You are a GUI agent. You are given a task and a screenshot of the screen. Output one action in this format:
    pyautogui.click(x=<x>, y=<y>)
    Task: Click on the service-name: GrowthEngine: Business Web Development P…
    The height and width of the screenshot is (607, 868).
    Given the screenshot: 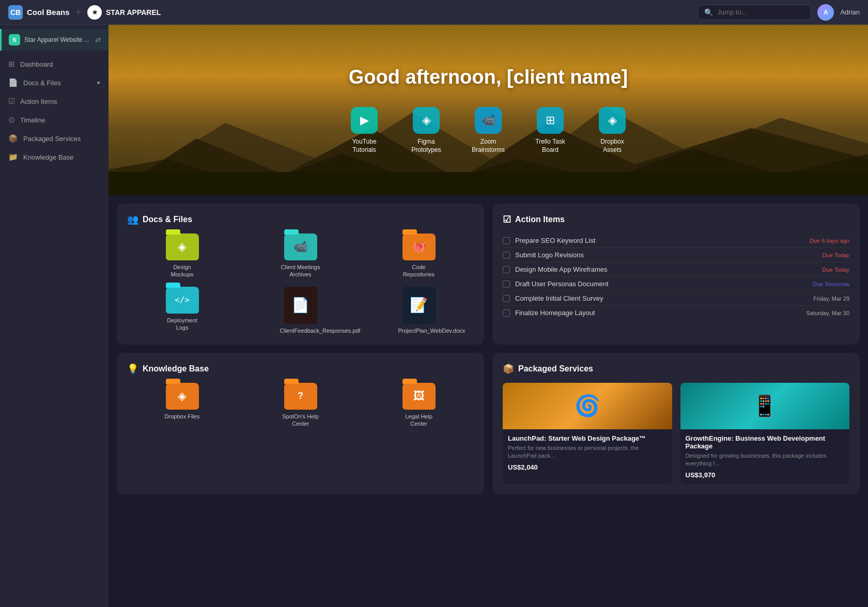 What is the action you would take?
    pyautogui.click(x=765, y=442)
    